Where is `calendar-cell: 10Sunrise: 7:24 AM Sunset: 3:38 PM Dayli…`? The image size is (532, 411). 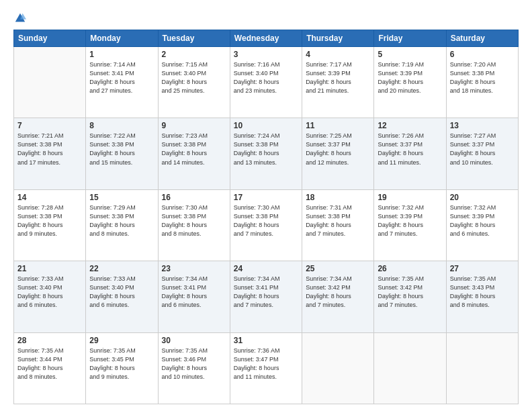
calendar-cell: 10Sunrise: 7:24 AM Sunset: 3:38 PM Dayli… is located at coordinates (266, 154).